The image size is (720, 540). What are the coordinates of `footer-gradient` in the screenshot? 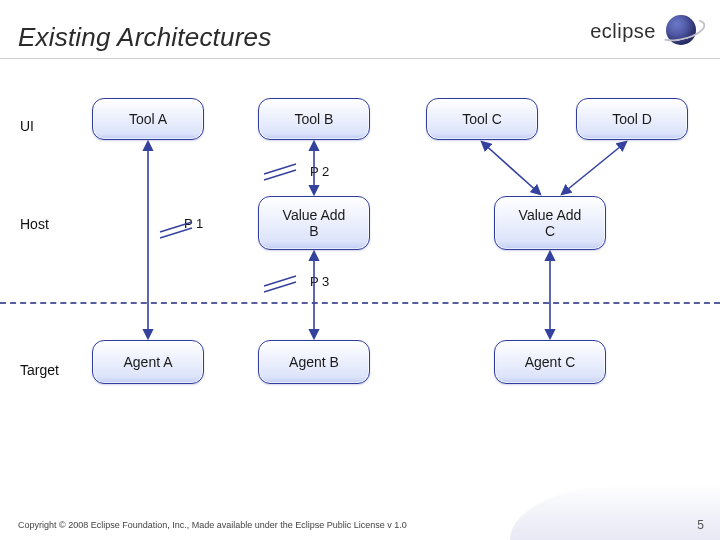 It's located at (615, 512).